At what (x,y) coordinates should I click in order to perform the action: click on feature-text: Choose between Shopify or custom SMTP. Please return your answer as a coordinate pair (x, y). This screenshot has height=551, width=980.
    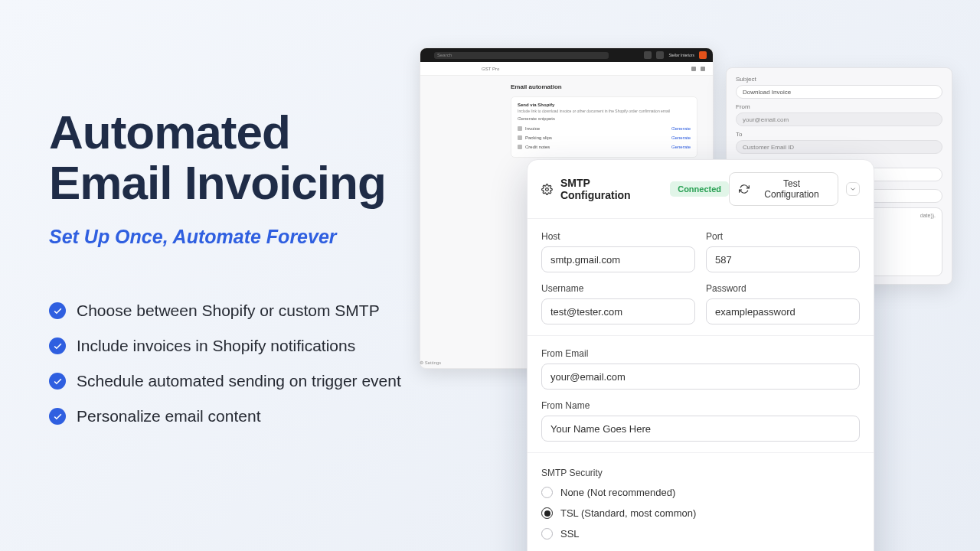
    Looking at the image, I should click on (228, 311).